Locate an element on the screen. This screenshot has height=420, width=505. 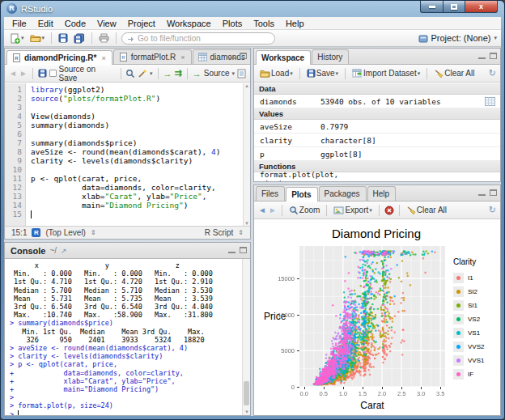
menu-workspace: Workspace is located at coordinates (189, 23).